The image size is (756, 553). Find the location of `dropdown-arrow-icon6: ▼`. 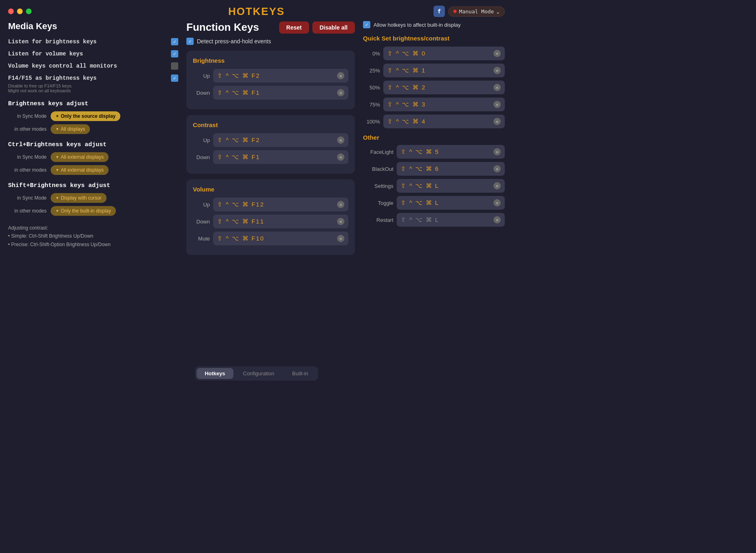

dropdown-arrow-icon6: ▼ is located at coordinates (58, 211).